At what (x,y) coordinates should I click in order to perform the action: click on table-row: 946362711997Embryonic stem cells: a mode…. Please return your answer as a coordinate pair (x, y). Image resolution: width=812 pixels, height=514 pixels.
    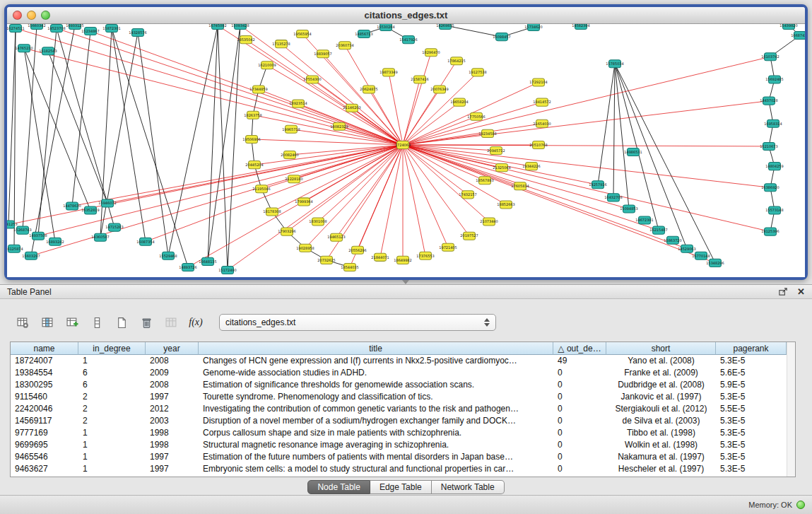
    Looking at the image, I should click on (399, 469).